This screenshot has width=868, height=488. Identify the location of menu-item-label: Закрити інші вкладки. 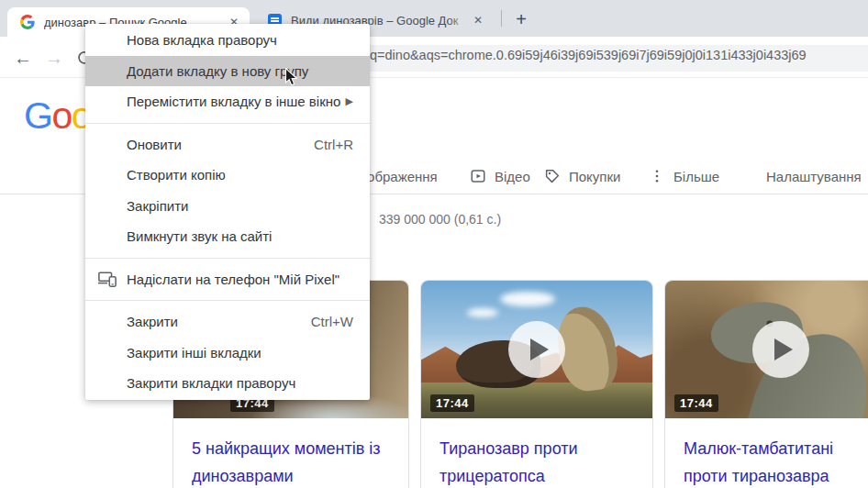
(195, 352).